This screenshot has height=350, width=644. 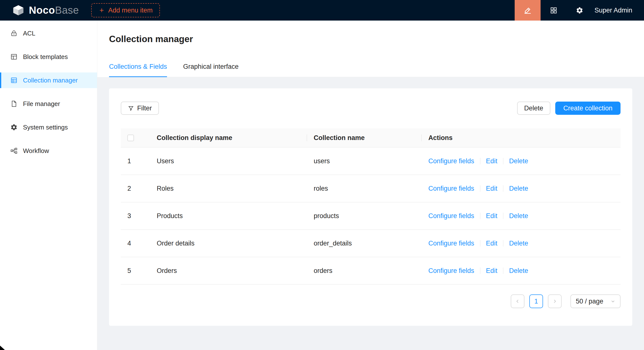 I want to click on sidebar-item-block-templates: Block templates, so click(x=48, y=57).